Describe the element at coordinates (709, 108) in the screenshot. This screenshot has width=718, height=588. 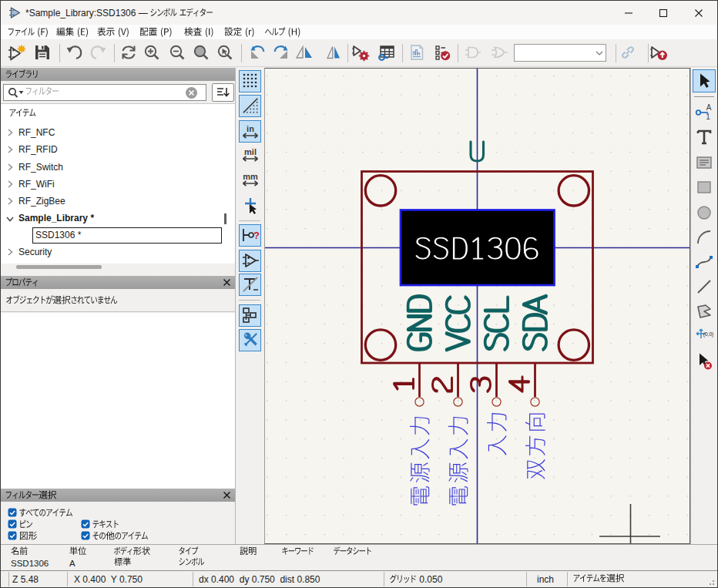
I see `svg-text: A` at that location.